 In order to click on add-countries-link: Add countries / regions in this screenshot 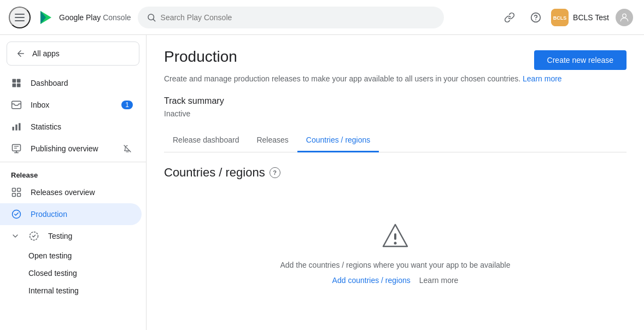, I will do `click(372, 280)`.